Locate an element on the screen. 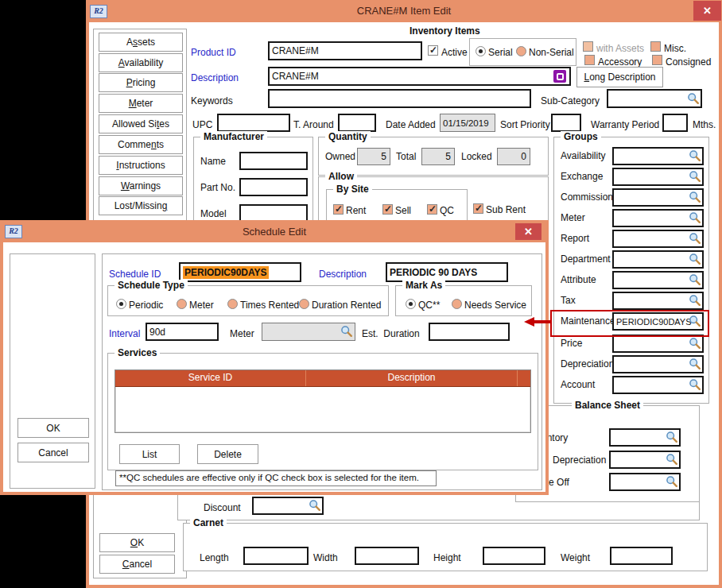 The width and height of the screenshot is (722, 588). sort-priority-field is located at coordinates (566, 122).